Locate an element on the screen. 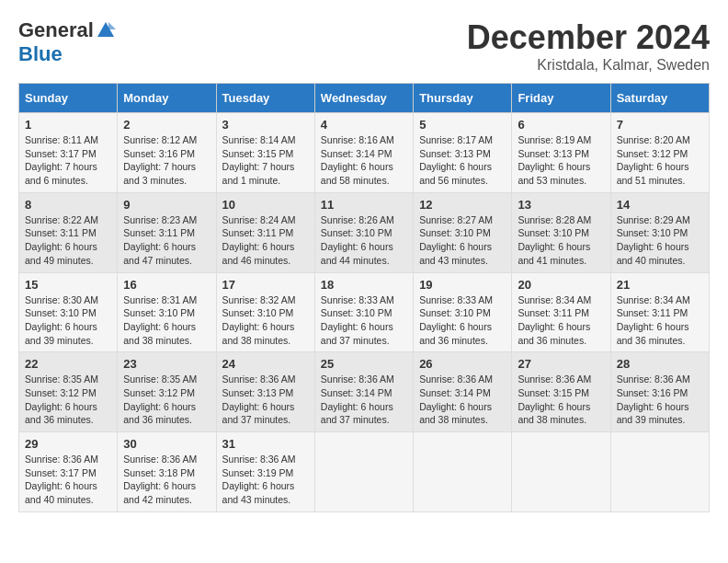 This screenshot has height=563, width=728. calendar-cell: 31Sunrise: 8:36 AMSunset: 3:19 PMDayligh… is located at coordinates (265, 473).